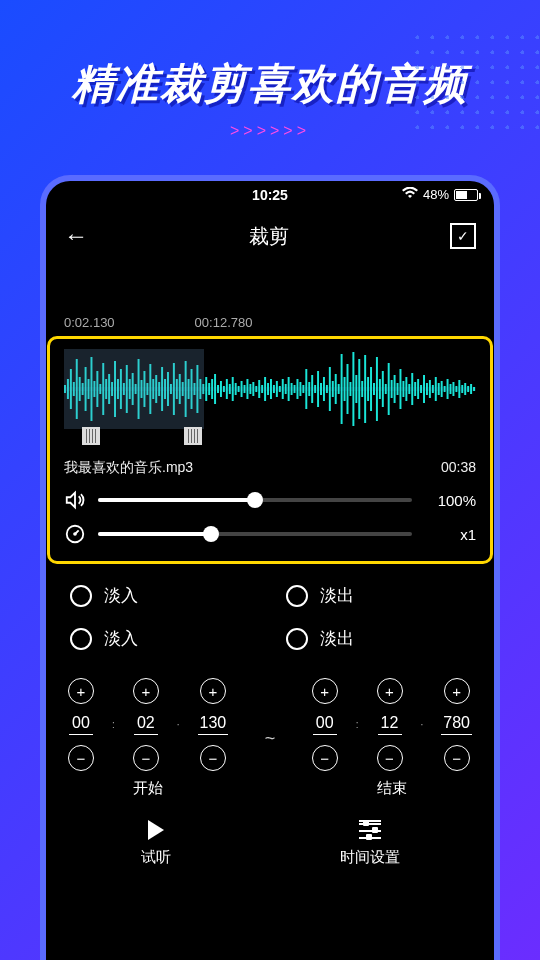  What do you see at coordinates (450, 534) in the screenshot?
I see `speed-value: x1` at bounding box center [450, 534].